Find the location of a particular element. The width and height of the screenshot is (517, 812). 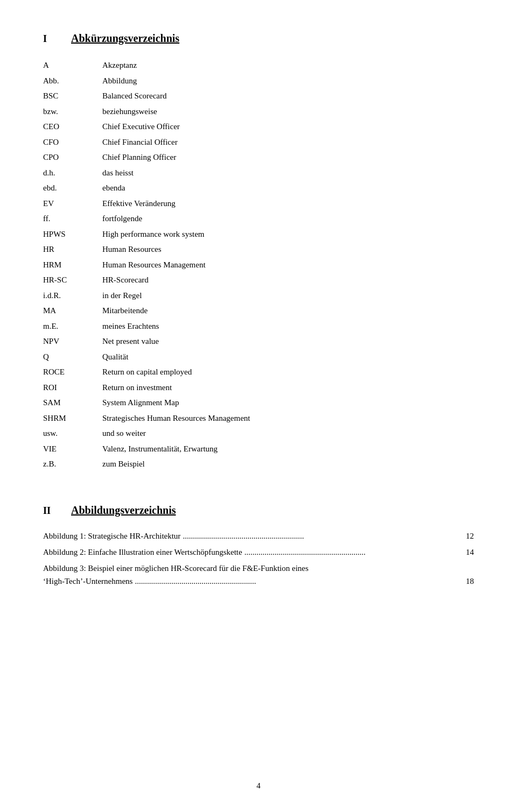

table-row: SHRM Strategisches Human Resources Manag… is located at coordinates (258, 419).